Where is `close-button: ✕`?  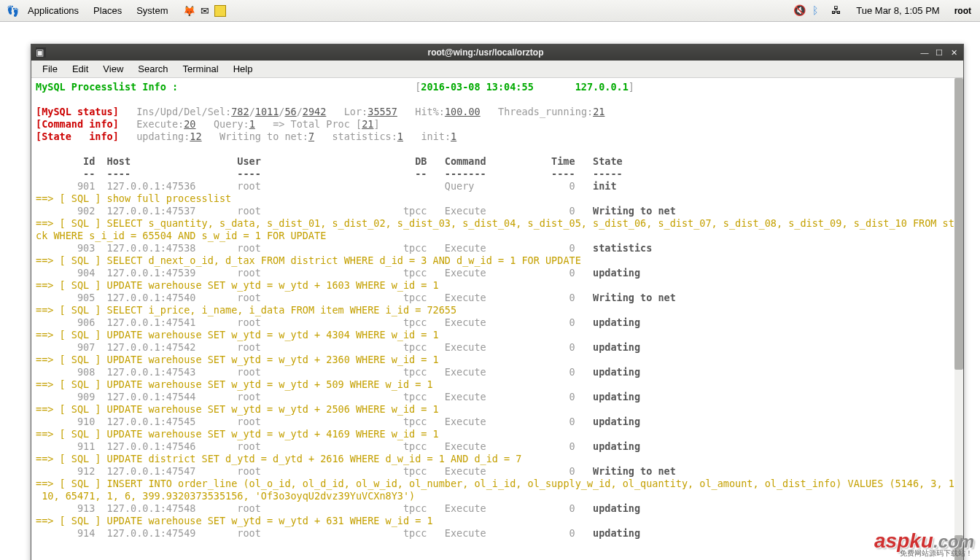 close-button: ✕ is located at coordinates (954, 52).